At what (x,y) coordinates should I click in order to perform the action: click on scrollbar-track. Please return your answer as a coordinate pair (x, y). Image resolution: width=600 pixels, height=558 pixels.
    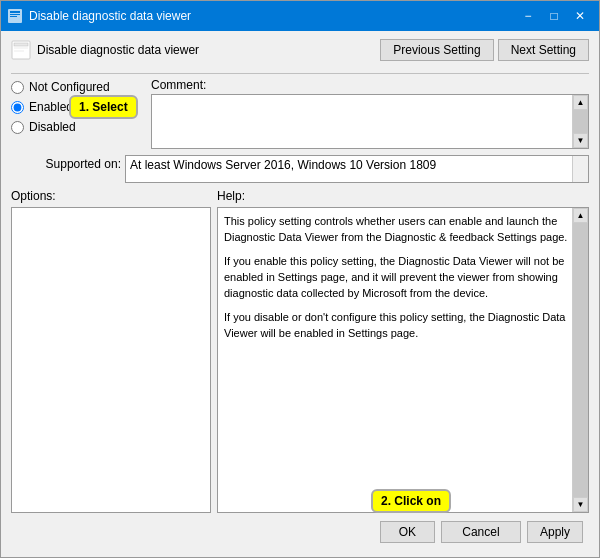
    Looking at the image, I should click on (580, 122).